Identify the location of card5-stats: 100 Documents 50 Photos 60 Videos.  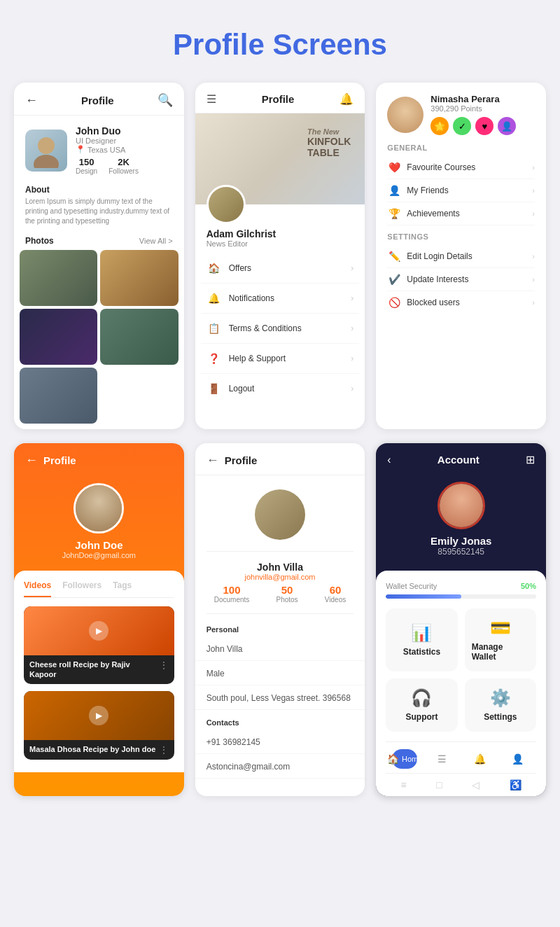
(280, 599).